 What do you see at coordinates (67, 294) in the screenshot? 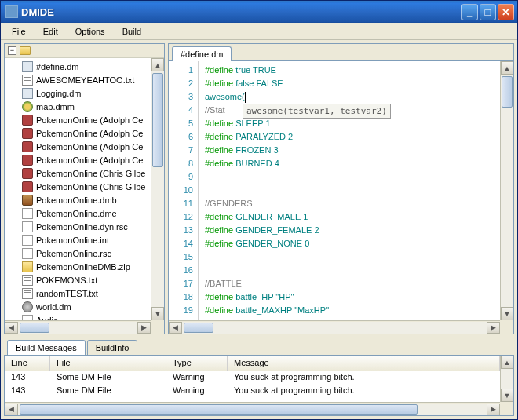
I see `tree-item-label: randomTEST.txt` at bounding box center [67, 294].